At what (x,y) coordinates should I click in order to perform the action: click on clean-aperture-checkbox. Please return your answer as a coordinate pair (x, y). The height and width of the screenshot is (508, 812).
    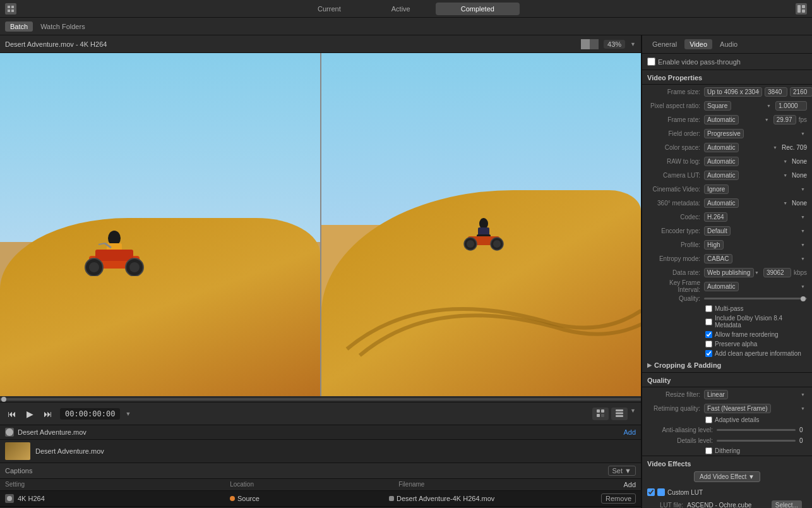
    Looking at the image, I should click on (708, 354).